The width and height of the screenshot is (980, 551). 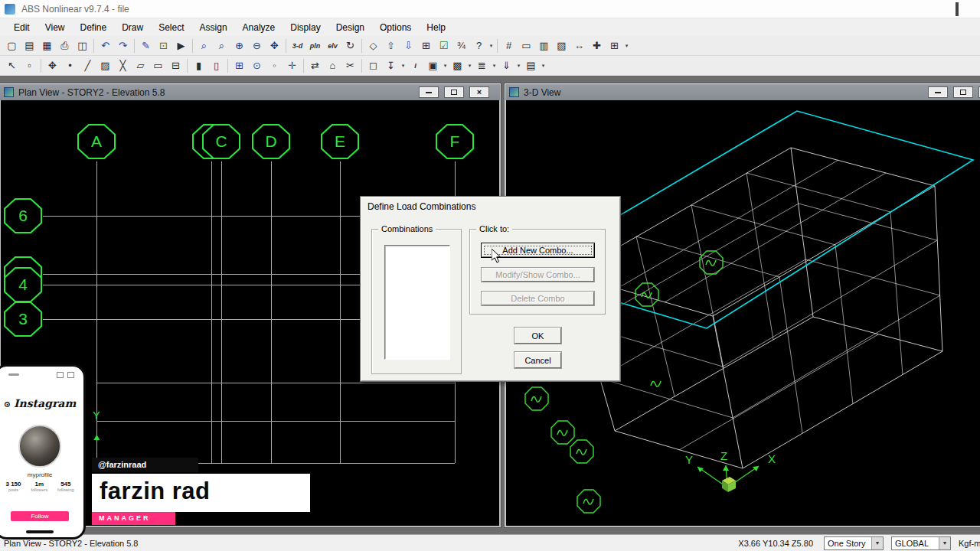 What do you see at coordinates (259, 28) in the screenshot?
I see `menu-analyze: Analyze` at bounding box center [259, 28].